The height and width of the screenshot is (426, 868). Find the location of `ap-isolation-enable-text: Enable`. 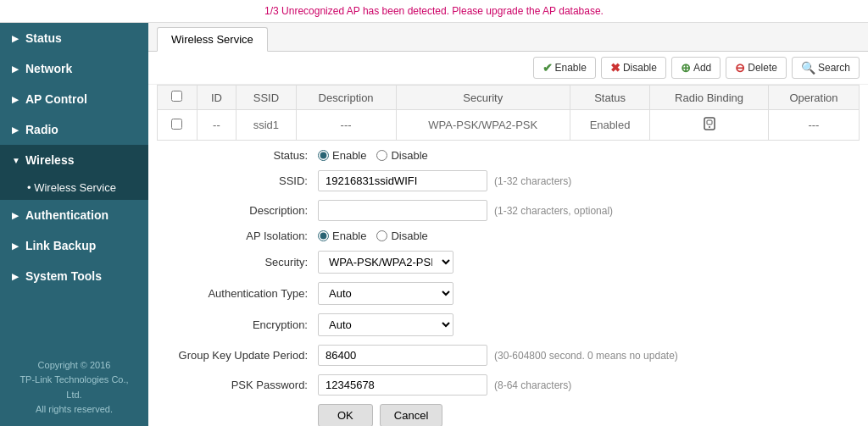

ap-isolation-enable-text: Enable is located at coordinates (349, 235).